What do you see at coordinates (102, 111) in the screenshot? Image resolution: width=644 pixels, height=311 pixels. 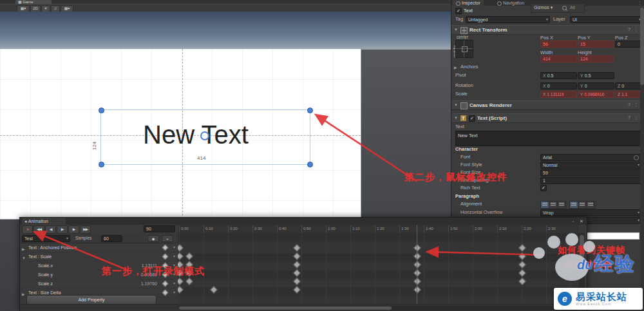 I see `selection-handle-top-left` at bounding box center [102, 111].